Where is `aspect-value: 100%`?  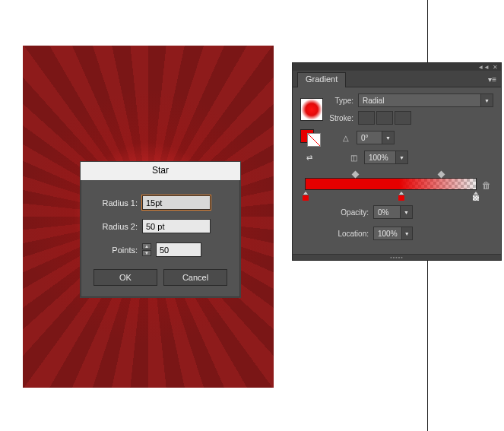 aspect-value: 100% is located at coordinates (380, 158).